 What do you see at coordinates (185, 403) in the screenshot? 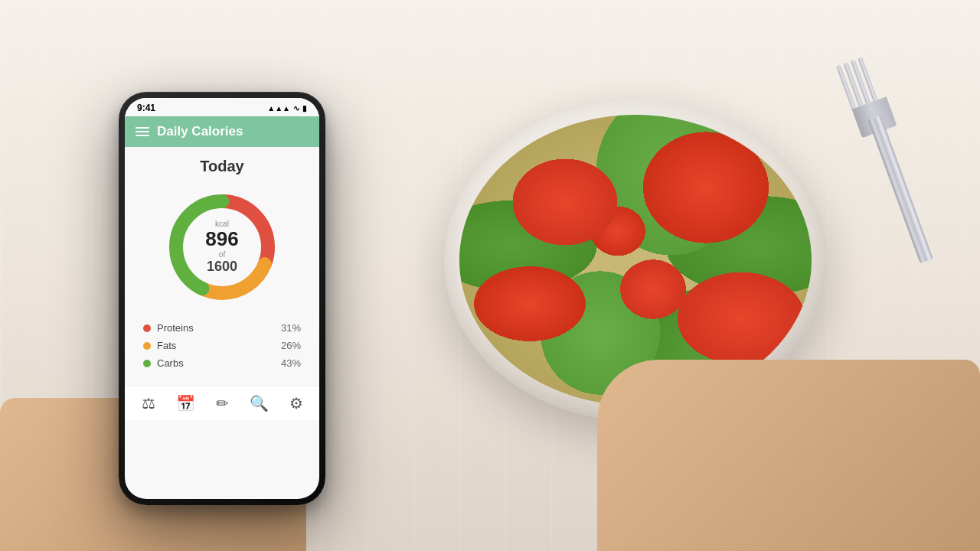
I see `nav-calendar-icon: 📅` at bounding box center [185, 403].